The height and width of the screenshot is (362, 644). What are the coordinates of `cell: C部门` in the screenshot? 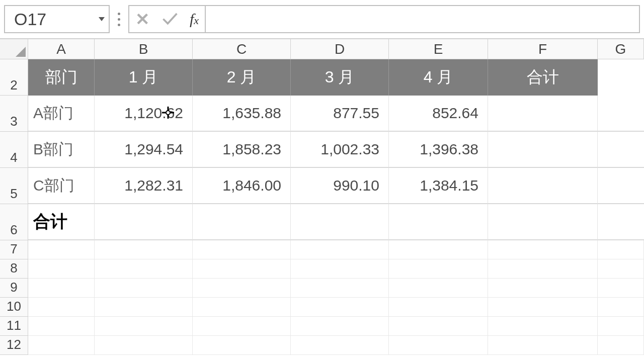 It's located at (61, 186).